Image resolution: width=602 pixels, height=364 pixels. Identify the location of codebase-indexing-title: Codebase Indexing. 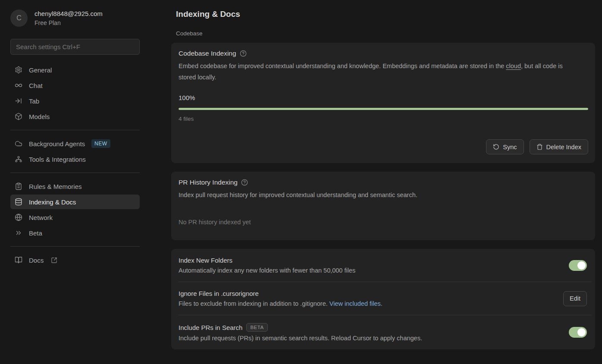
(207, 53).